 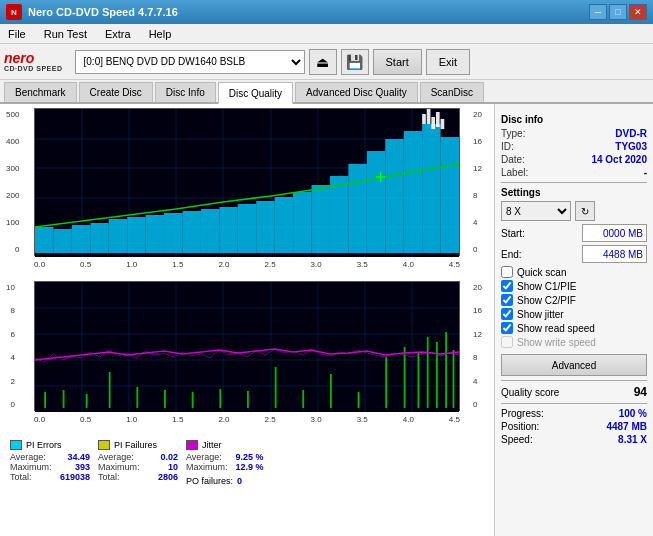 I want to click on toolbar: nero CD·DVD SPEED [0:0] BENQ DVD DD DW16…, so click(x=326, y=62).